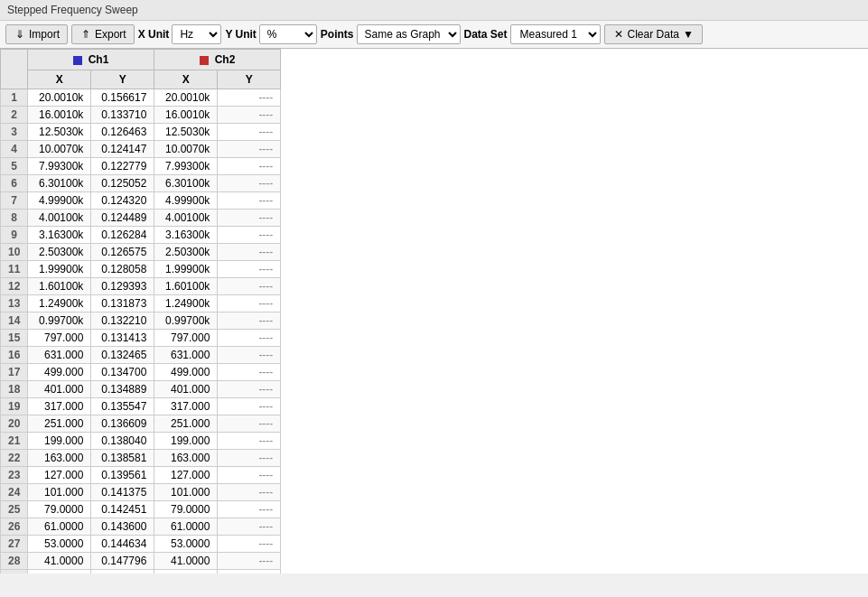 The height and width of the screenshot is (597, 868). Describe the element at coordinates (123, 287) in the screenshot. I see `ch1-y-value: 0.129393` at that location.